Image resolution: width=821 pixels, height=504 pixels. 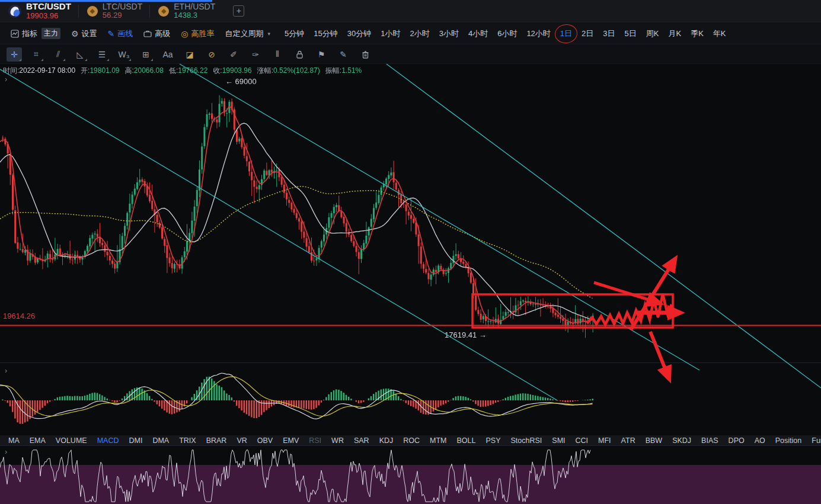 What do you see at coordinates (255, 54) in the screenshot?
I see `pen-tool: ✑` at bounding box center [255, 54].